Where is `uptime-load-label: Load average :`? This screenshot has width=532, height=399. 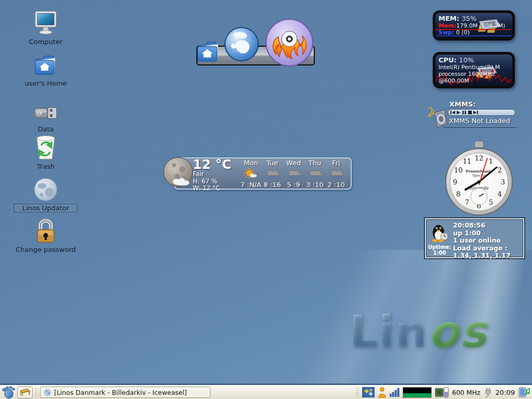 uptime-load-label: Load average : is located at coordinates (482, 248).